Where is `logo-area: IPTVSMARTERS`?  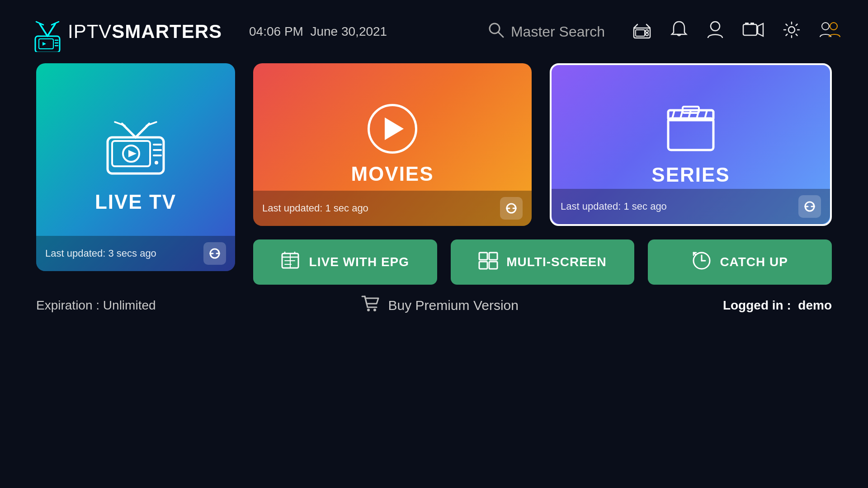 logo-area: IPTVSMARTERS is located at coordinates (125, 32).